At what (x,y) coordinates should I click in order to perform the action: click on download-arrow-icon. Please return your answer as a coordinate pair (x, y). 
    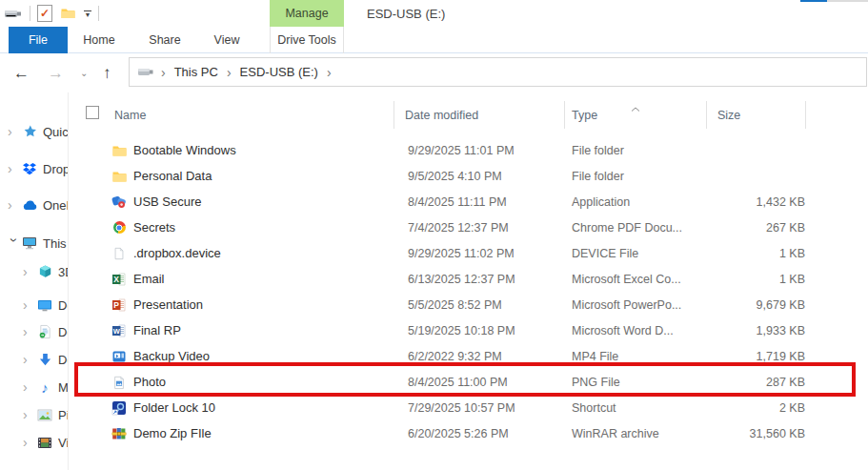
    Looking at the image, I should click on (45, 359).